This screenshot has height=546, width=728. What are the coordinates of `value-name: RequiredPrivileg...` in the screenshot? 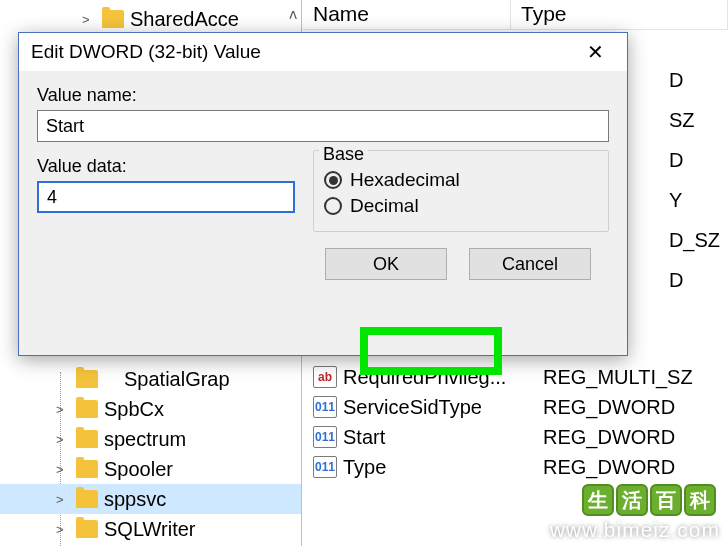 It's located at (443, 378).